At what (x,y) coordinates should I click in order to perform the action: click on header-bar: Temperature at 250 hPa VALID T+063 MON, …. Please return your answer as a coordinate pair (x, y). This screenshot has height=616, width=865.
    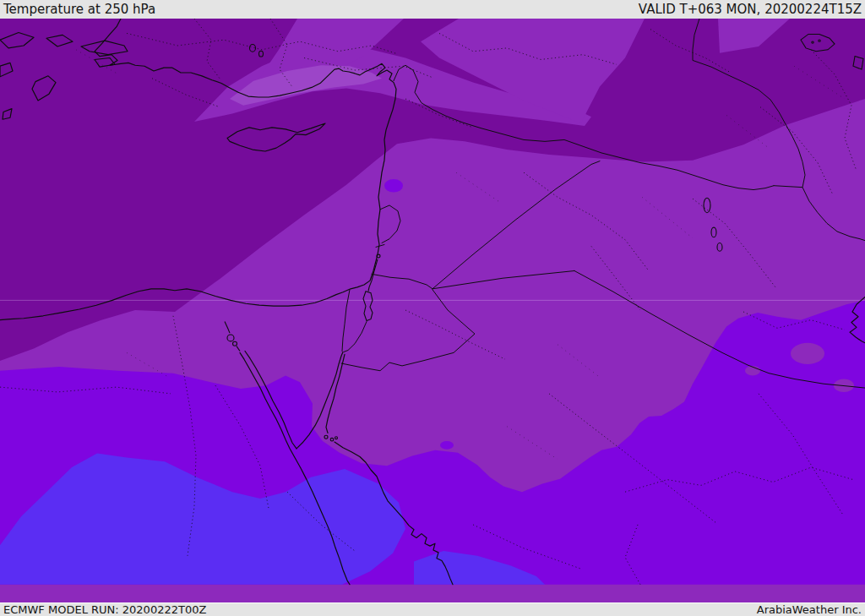
    Looking at the image, I should click on (432, 9).